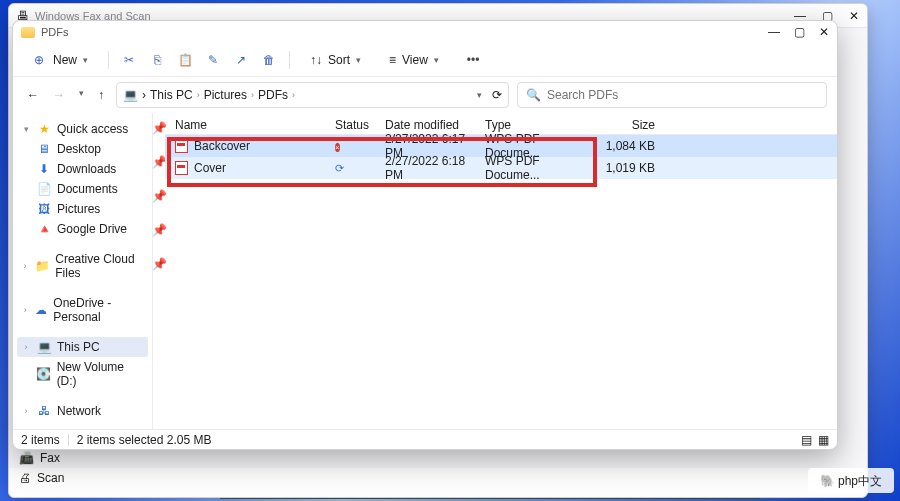  Describe the element at coordinates (82, 169) in the screenshot. I see `sidebar-item-downloads: ⬇Downloads` at that location.